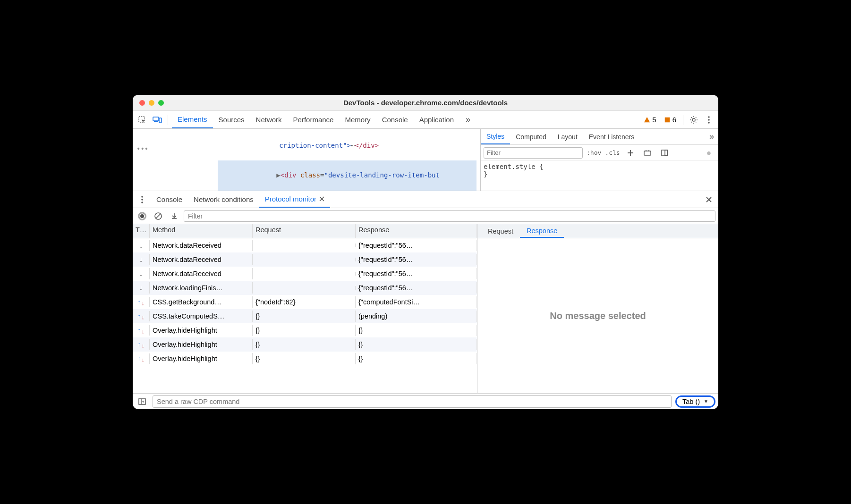  Describe the element at coordinates (158, 216) in the screenshot. I see `clear-button` at that location.